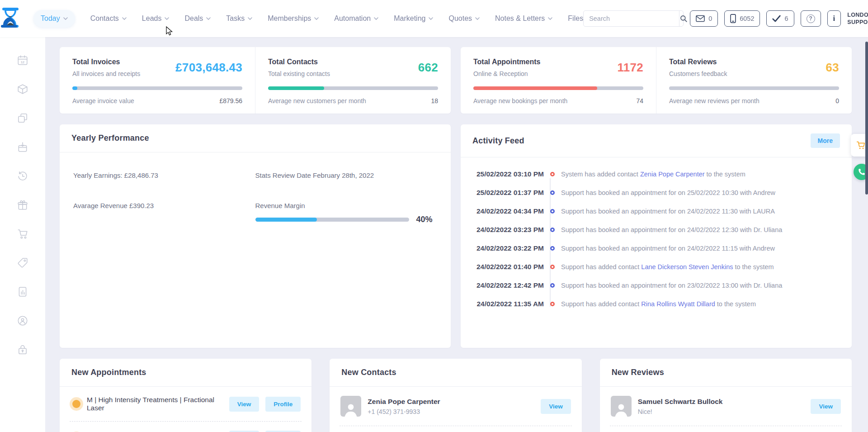  Describe the element at coordinates (10, 19) in the screenshot. I see `app-logo` at that location.